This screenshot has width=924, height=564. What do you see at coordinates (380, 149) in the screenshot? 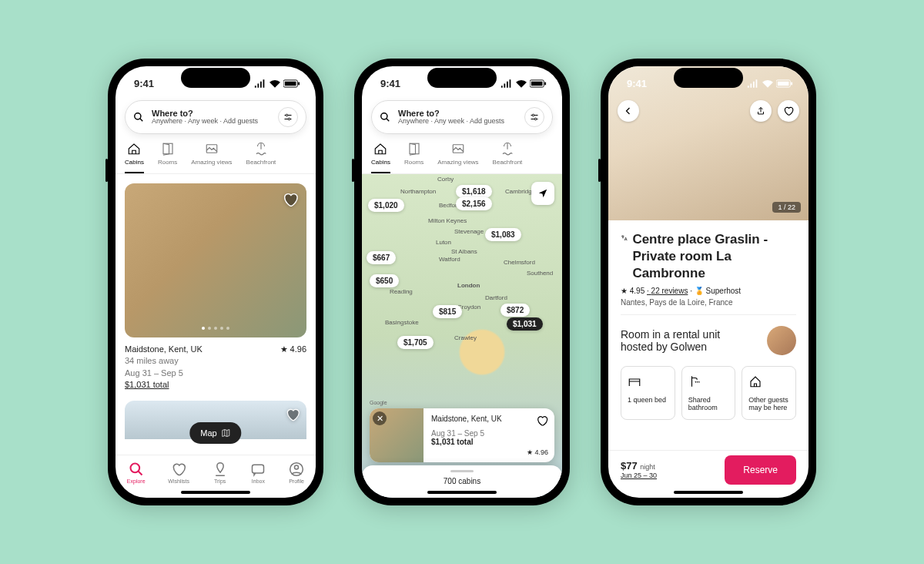
I see `cabin-icon` at bounding box center [380, 149].